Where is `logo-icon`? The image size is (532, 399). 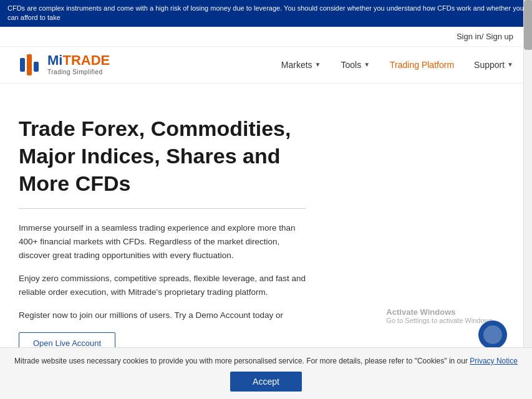 logo-icon is located at coordinates (31, 65).